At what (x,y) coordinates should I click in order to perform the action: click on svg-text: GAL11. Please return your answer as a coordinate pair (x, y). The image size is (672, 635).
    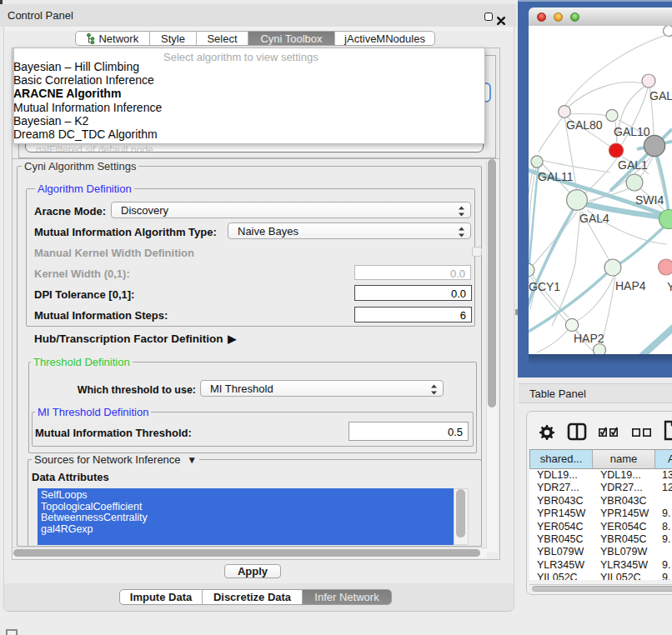
    Looking at the image, I should click on (555, 177).